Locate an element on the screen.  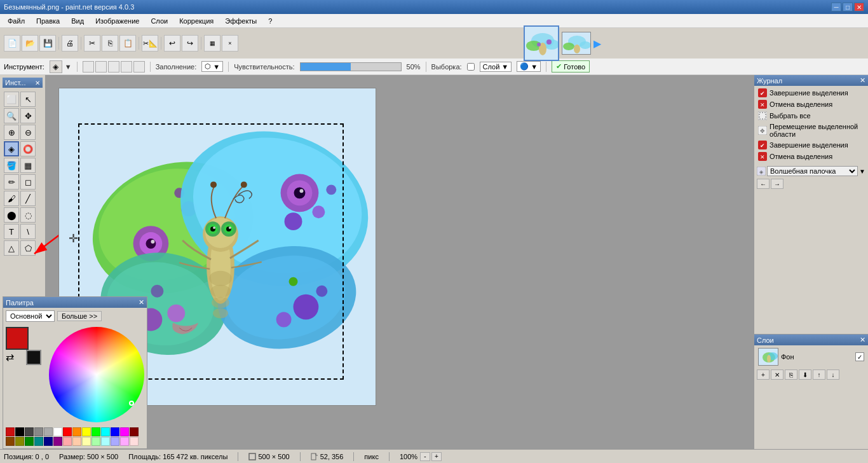
journal-item-2: Выбрать все is located at coordinates (811, 116).